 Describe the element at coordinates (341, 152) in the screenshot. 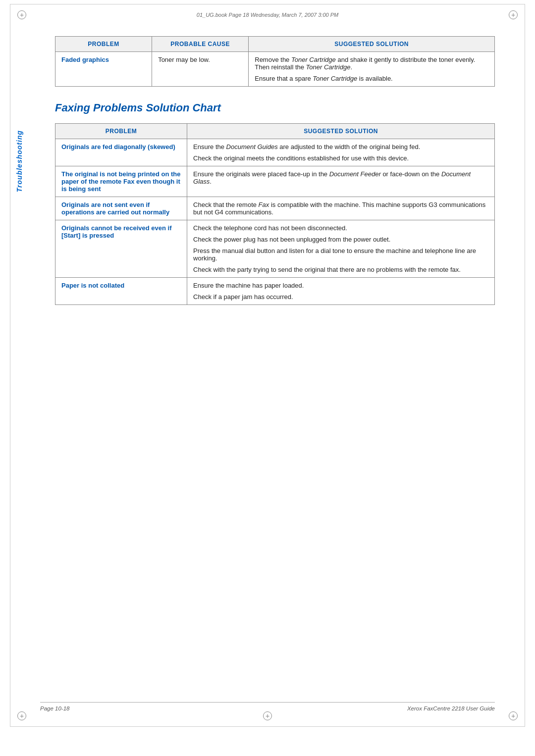

I see `fax-solution-cell-1: Ensure the Document Guides are adjusted …` at that location.